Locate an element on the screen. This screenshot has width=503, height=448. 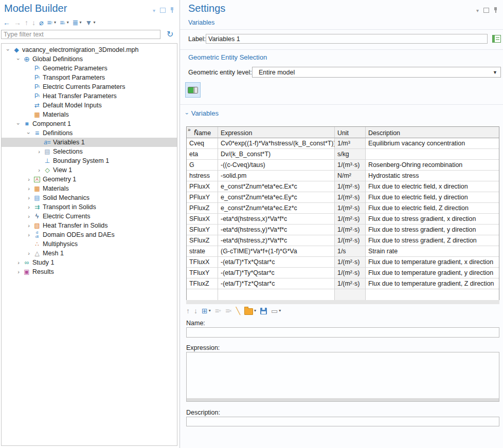
tree-item-heat-transfer-in-solids: ›▧Heat Transfer in Solids is located at coordinates (89, 226).